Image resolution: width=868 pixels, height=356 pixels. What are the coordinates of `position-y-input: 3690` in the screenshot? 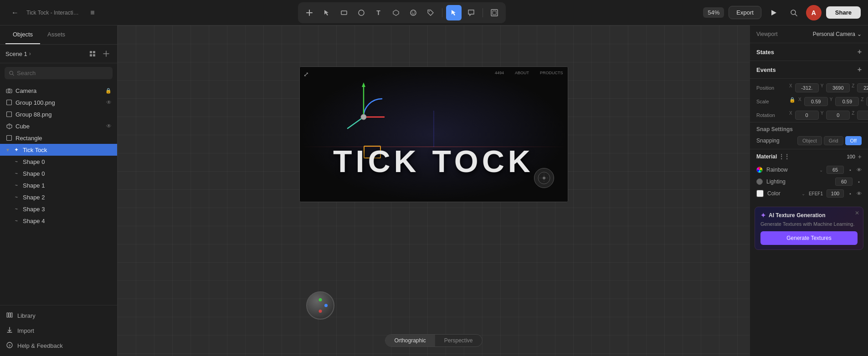 It's located at (838, 88).